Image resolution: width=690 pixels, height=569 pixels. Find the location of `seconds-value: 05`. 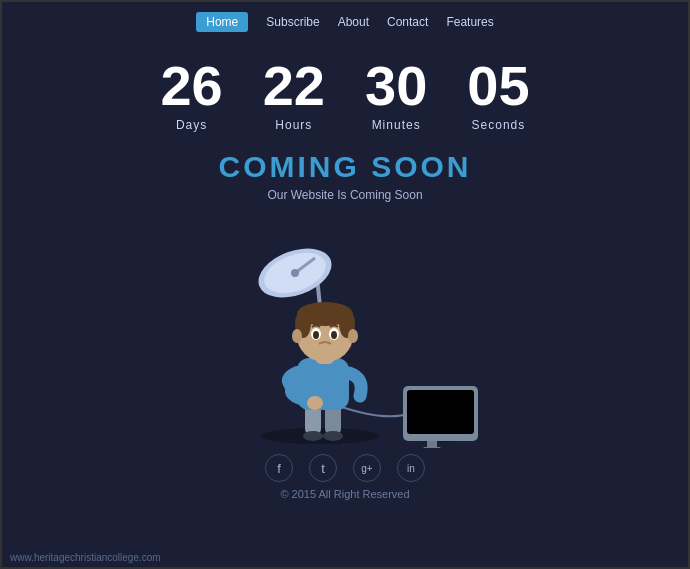

seconds-value: 05 is located at coordinates (498, 86).